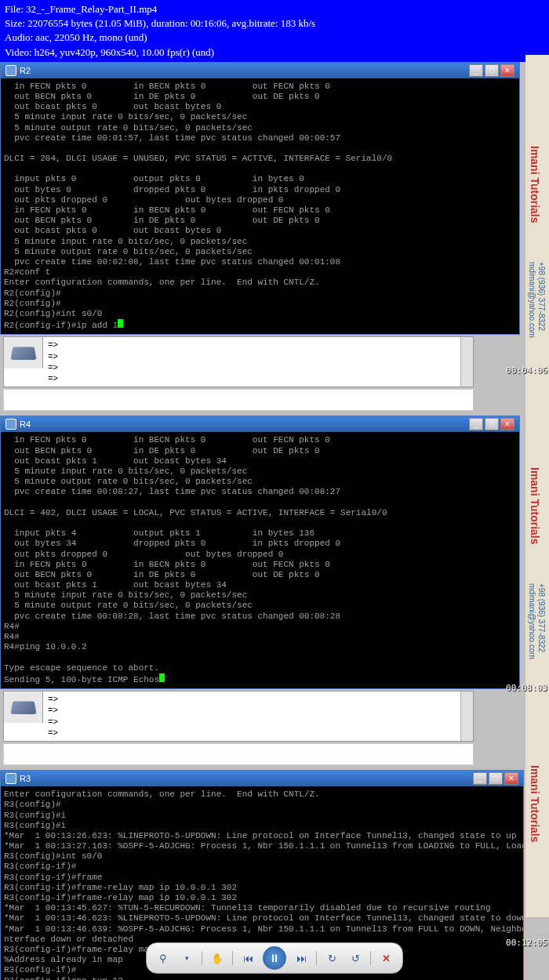 This screenshot has width=549, height=980. I want to click on timestamp-r2: 00:04:06, so click(527, 370).